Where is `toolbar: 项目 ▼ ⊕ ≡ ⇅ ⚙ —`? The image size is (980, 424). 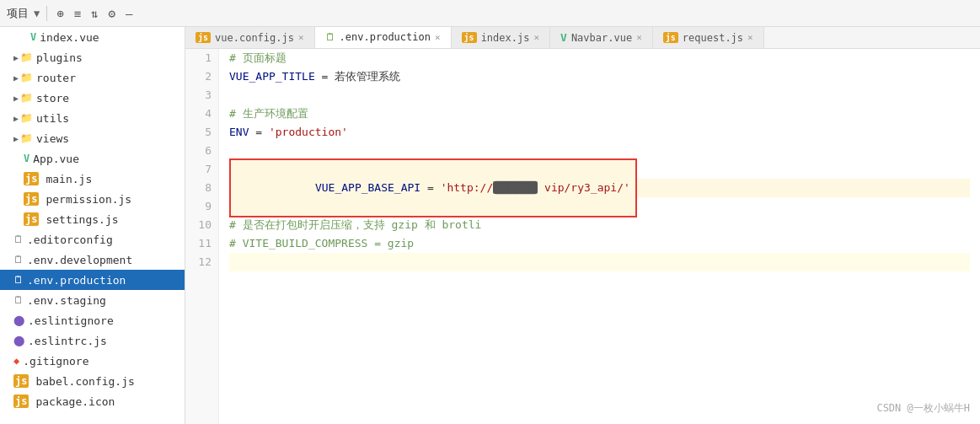
toolbar: 项目 ▼ ⊕ ≡ ⇅ ⚙ — is located at coordinates (490, 13).